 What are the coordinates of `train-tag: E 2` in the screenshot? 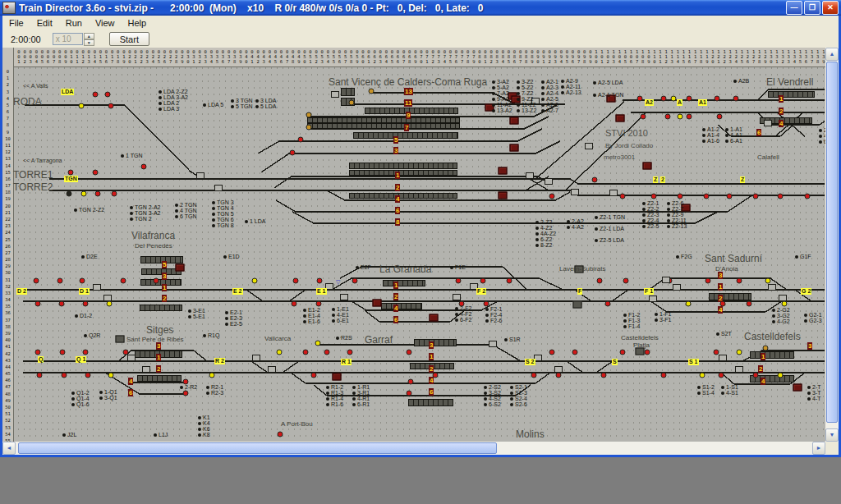 It's located at (238, 291).